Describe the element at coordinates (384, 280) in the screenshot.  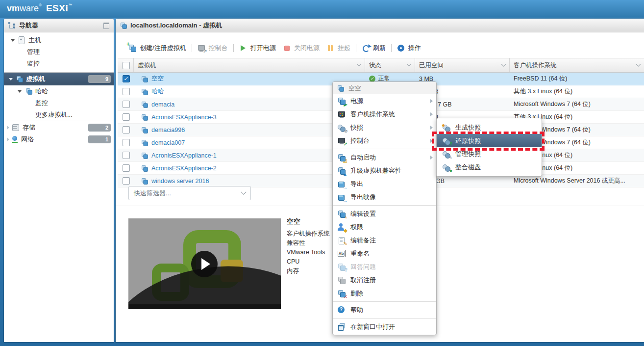
I see `menu-item-unregister: 取消注册` at that location.